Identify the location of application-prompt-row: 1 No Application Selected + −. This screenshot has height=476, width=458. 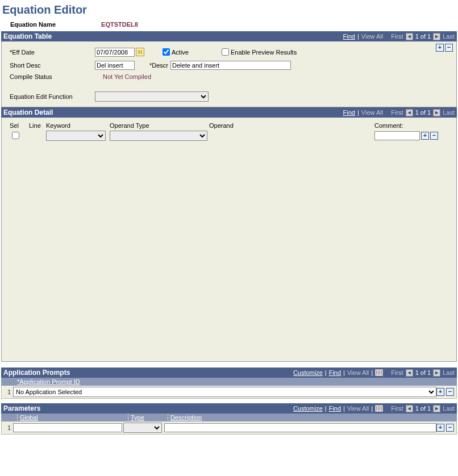
(229, 392).